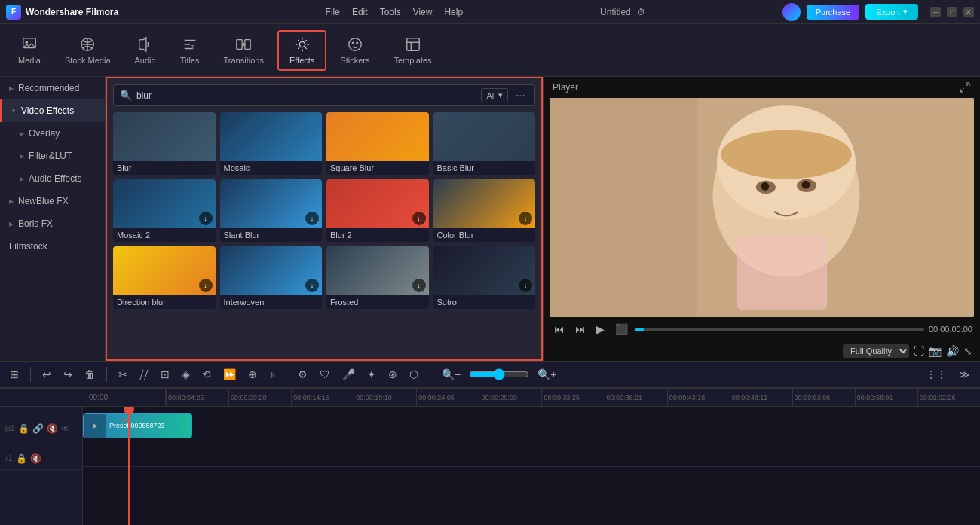 The height and width of the screenshot is (525, 980). Describe the element at coordinates (21, 459) in the screenshot. I see `audio-lock-icon: 🔒` at that location.